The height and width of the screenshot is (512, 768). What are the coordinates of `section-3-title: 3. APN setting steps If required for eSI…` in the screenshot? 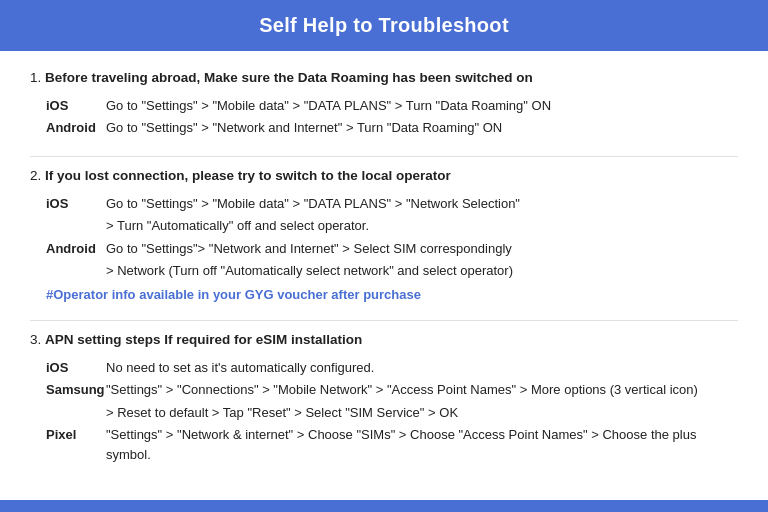 It's located at (384, 340).